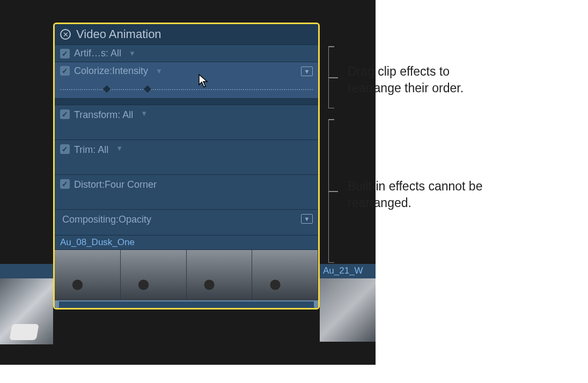 Image resolution: width=588 pixels, height=383 pixels. I want to click on effect-row-trim: ✓ Trim: All ▼, so click(187, 157).